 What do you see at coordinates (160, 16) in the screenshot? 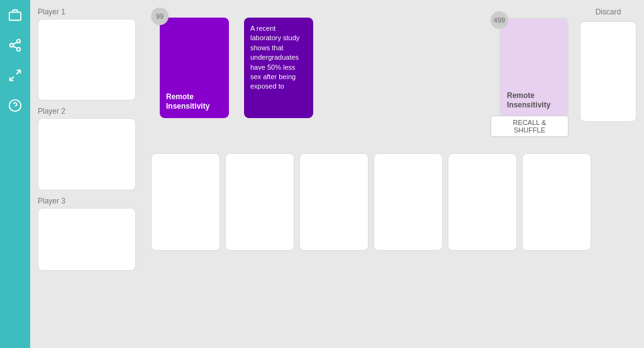
I see `black-card-count: 99` at bounding box center [160, 16].